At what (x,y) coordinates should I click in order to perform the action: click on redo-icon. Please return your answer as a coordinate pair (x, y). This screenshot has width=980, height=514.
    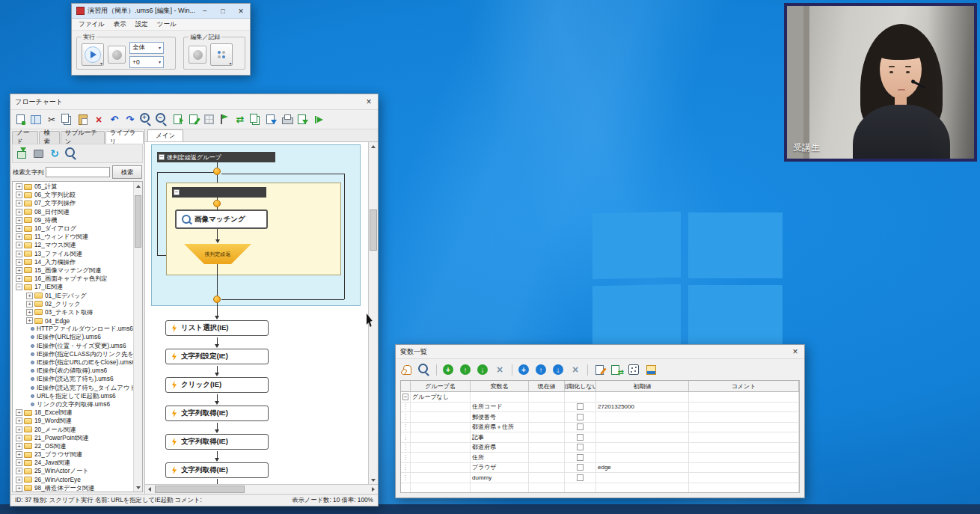
    Looking at the image, I should click on (130, 120).